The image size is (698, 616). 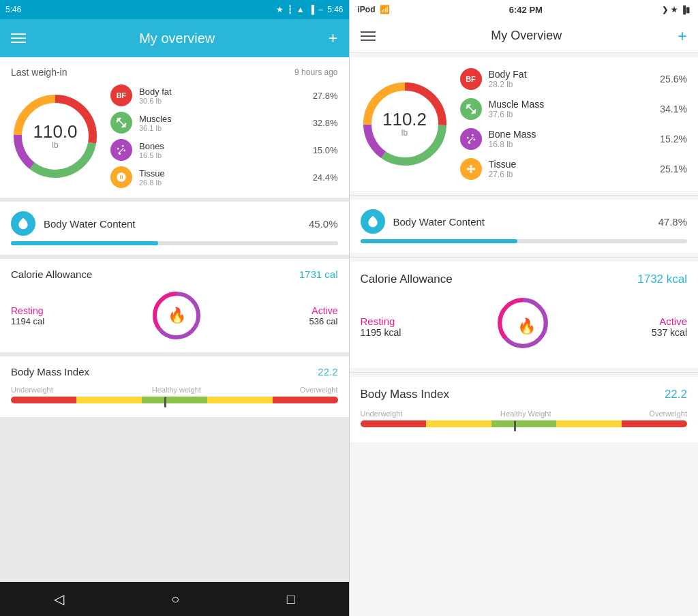 What do you see at coordinates (32, 390) in the screenshot?
I see `bmi-underweight: Underweight` at bounding box center [32, 390].